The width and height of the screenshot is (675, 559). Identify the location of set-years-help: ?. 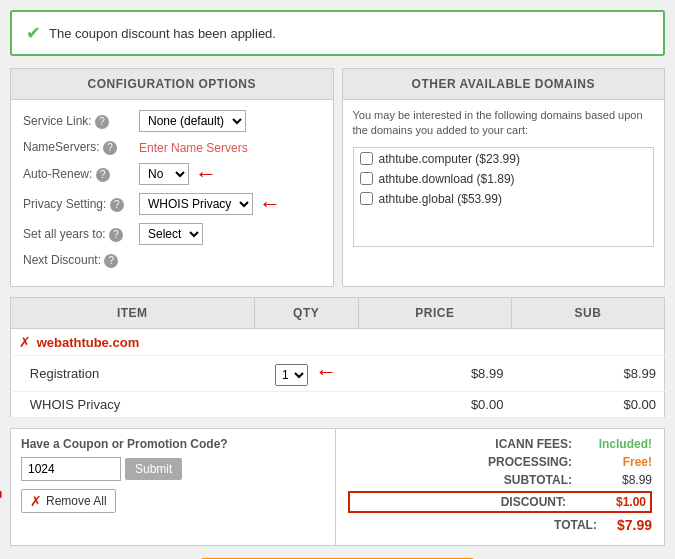
(116, 235).